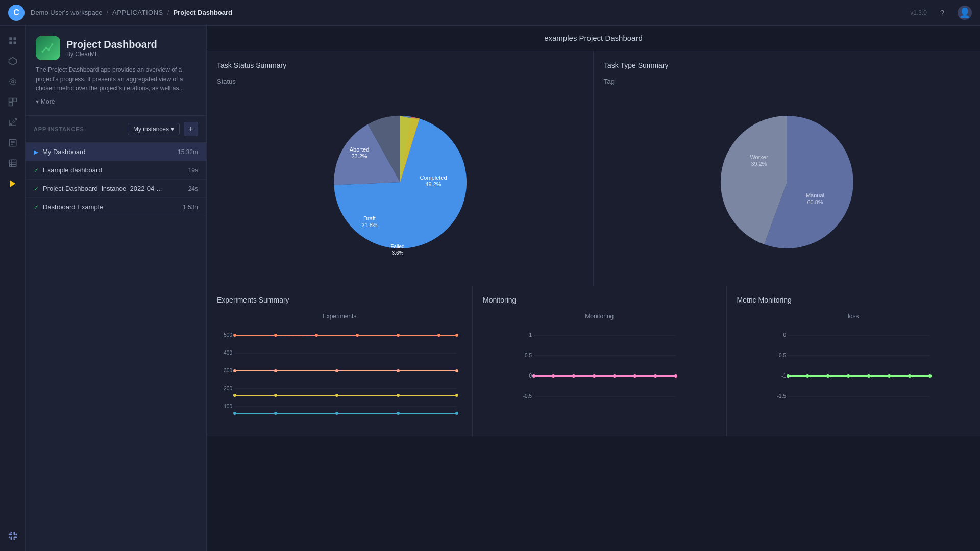 This screenshot has width=980, height=551. Describe the element at coordinates (759, 157) in the screenshot. I see `svg-text: Worker` at that location.